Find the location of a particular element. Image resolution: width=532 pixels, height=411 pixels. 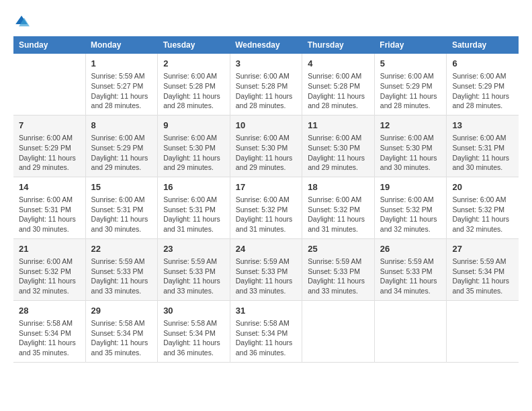

calendar-cell: 7Sunrise: 6:00 AM Sunset: 5:29 PM Daylig… is located at coordinates (50, 146).